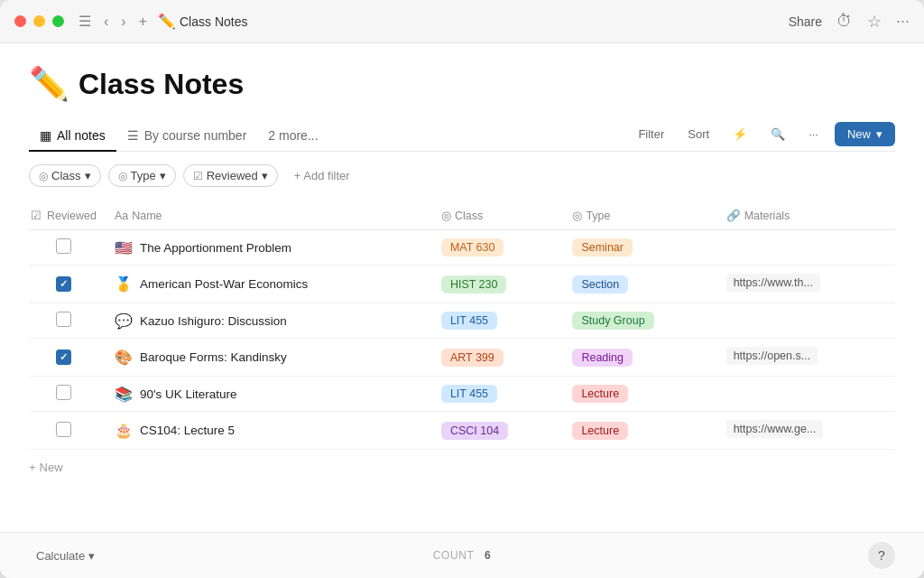 The height and width of the screenshot is (578, 924). Describe the element at coordinates (740, 134) in the screenshot. I see `lightning-button: ⚡` at that location.